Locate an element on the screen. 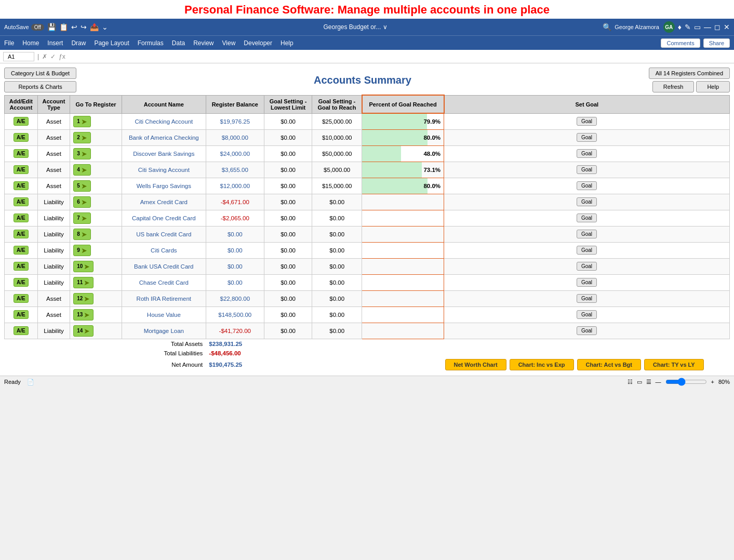 This screenshot has width=734, height=560. account-name: Wells Fargo Savings is located at coordinates (164, 186).